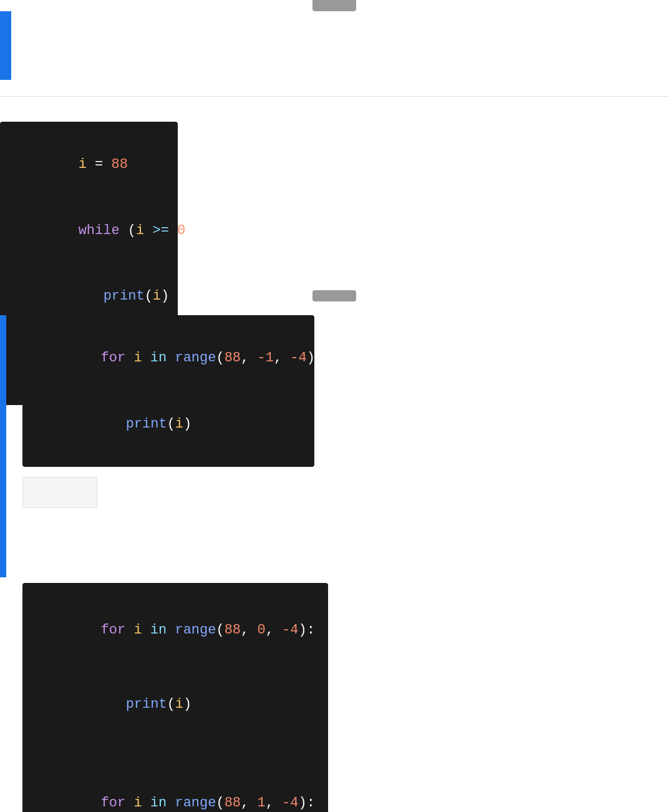 The image size is (668, 812). Describe the element at coordinates (168, 424) in the screenshot. I see `for-line-2: print(i)` at that location.